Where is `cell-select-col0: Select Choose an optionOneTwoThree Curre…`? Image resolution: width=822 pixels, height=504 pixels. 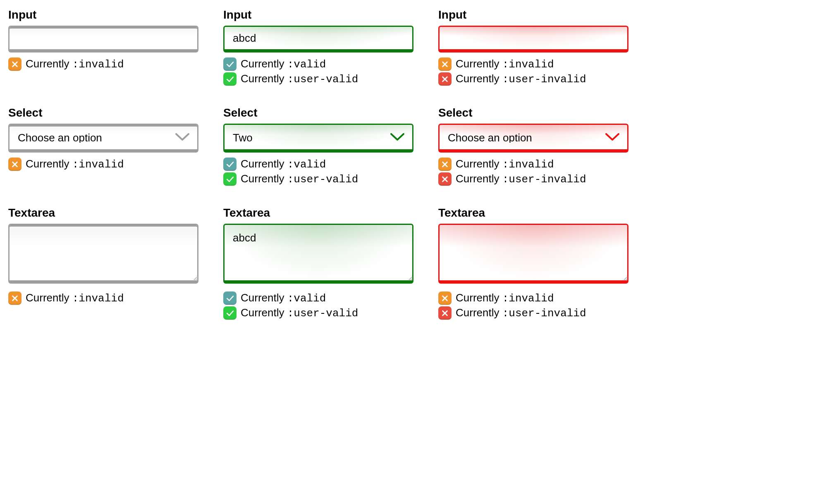 cell-select-col0: Select Choose an optionOneTwoThree Curre… is located at coordinates (103, 146).